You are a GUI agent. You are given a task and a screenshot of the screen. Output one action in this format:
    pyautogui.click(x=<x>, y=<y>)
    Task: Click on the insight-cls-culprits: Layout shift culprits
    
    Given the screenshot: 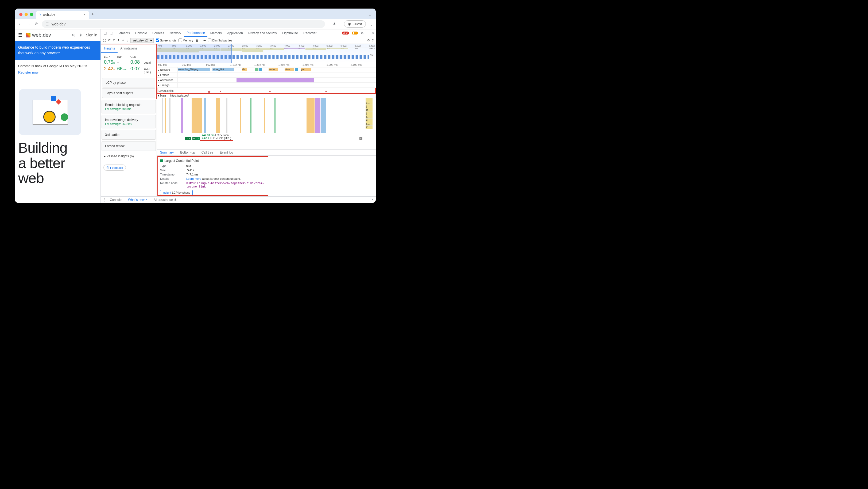 What is the action you would take?
    pyautogui.click(x=129, y=93)
    